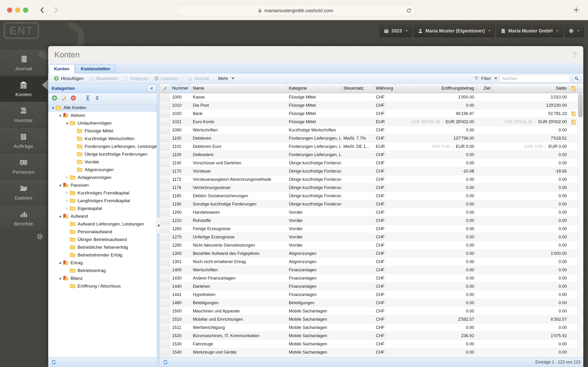  Describe the element at coordinates (369, 221) in the screenshot. I see `table-row: 1210RohstoffeVorräteCHF0.000.00` at that location.